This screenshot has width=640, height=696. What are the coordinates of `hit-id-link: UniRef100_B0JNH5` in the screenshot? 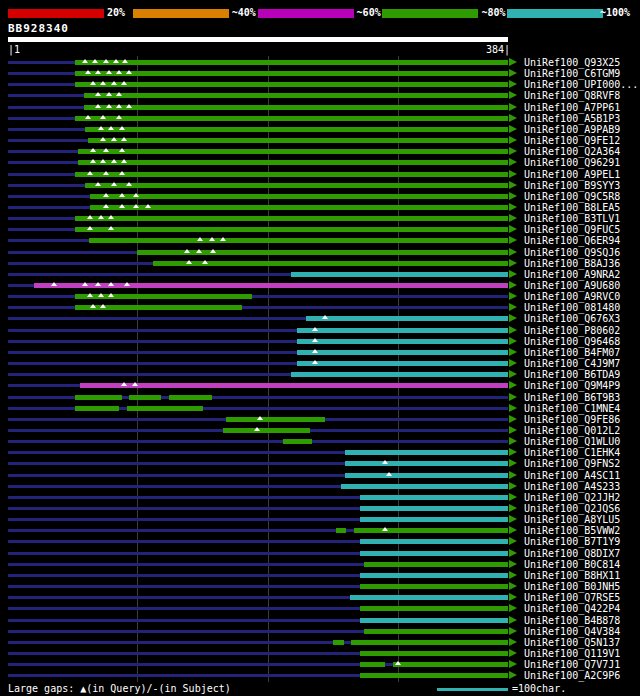 It's located at (572, 586).